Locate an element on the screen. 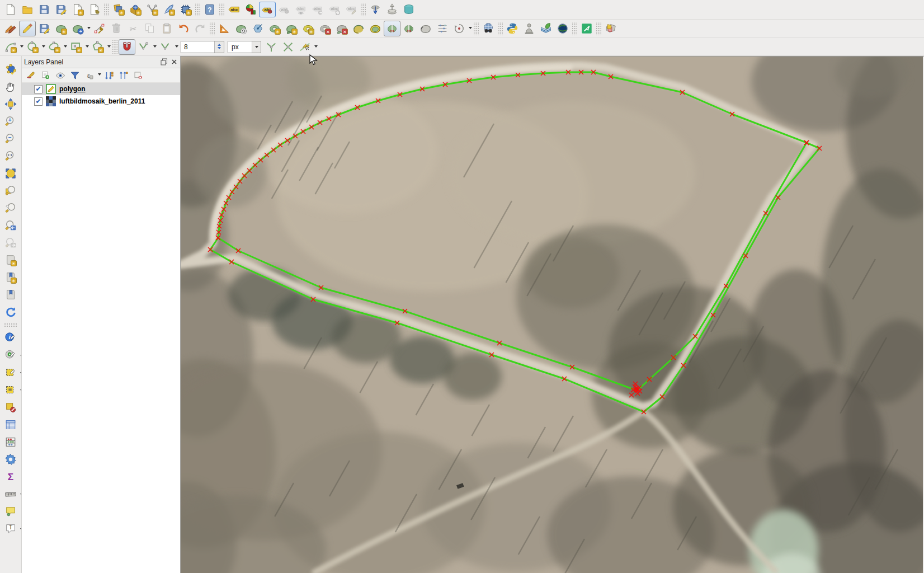 This screenshot has height=573, width=924. metasearch-icon is located at coordinates (488, 29).